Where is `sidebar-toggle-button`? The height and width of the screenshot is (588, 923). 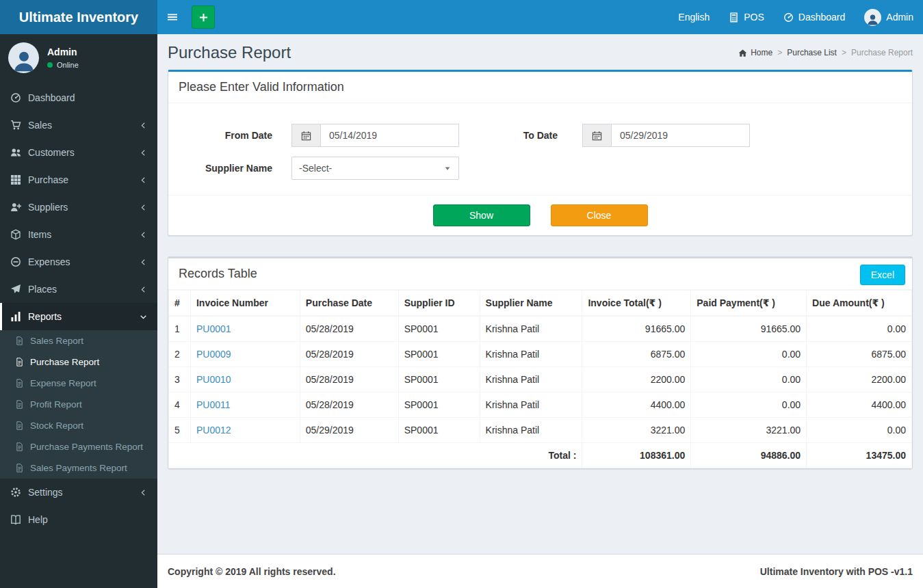 sidebar-toggle-button is located at coordinates (172, 17).